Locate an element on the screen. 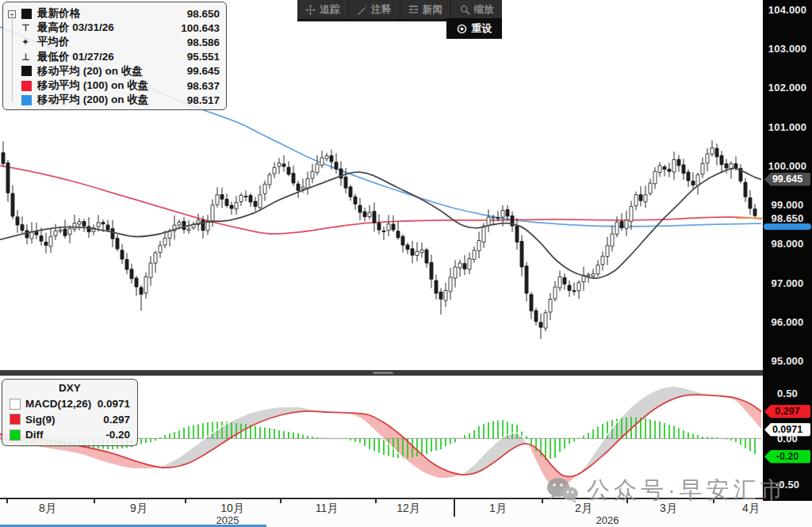 This screenshot has width=812, height=527. ma100-swatch is located at coordinates (27, 86).